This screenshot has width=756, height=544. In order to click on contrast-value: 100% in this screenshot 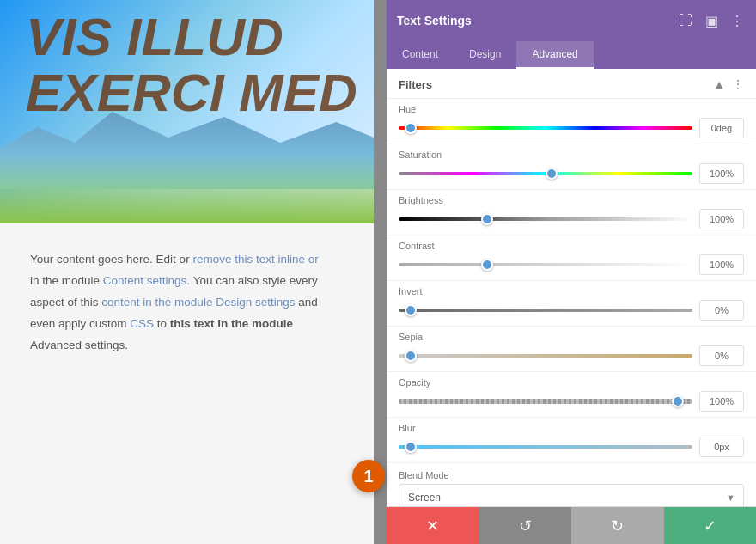, I will do `click(722, 265)`.